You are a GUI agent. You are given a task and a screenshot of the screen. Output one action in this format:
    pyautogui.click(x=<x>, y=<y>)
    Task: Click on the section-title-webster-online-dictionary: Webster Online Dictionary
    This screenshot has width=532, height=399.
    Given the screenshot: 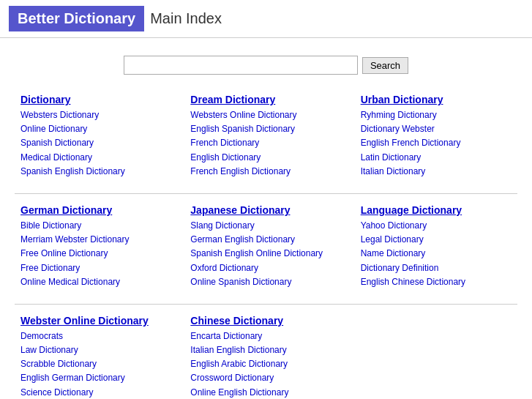 What is the action you would take?
    pyautogui.click(x=96, y=321)
    